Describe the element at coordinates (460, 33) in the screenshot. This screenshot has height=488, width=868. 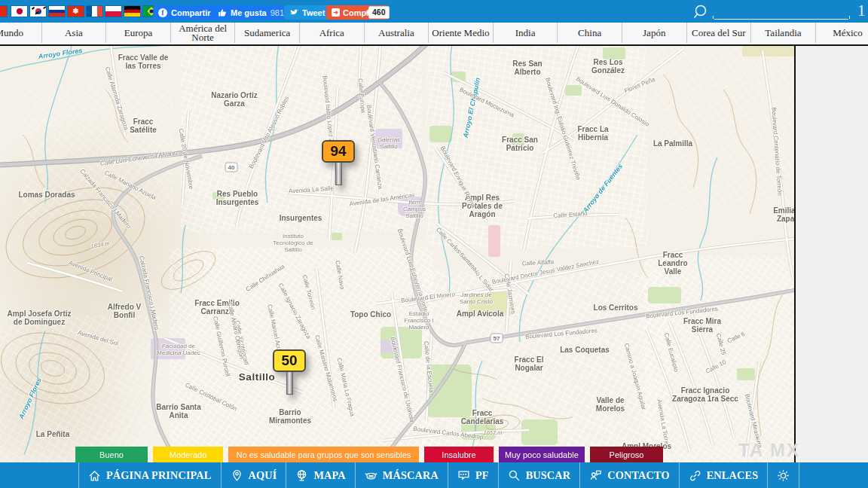
I see `tab-oriente-medio: Oriente Medio` at that location.